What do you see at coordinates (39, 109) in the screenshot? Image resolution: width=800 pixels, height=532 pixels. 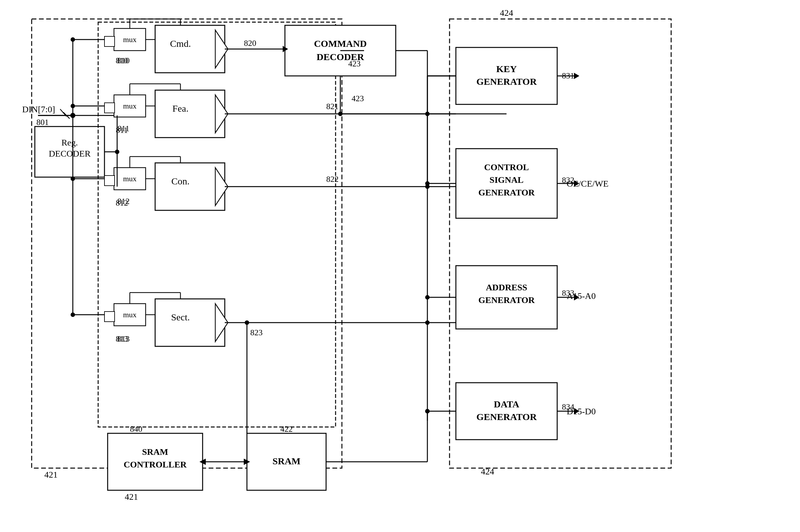 I see `svg-text: DIN[7:0]` at bounding box center [39, 109].